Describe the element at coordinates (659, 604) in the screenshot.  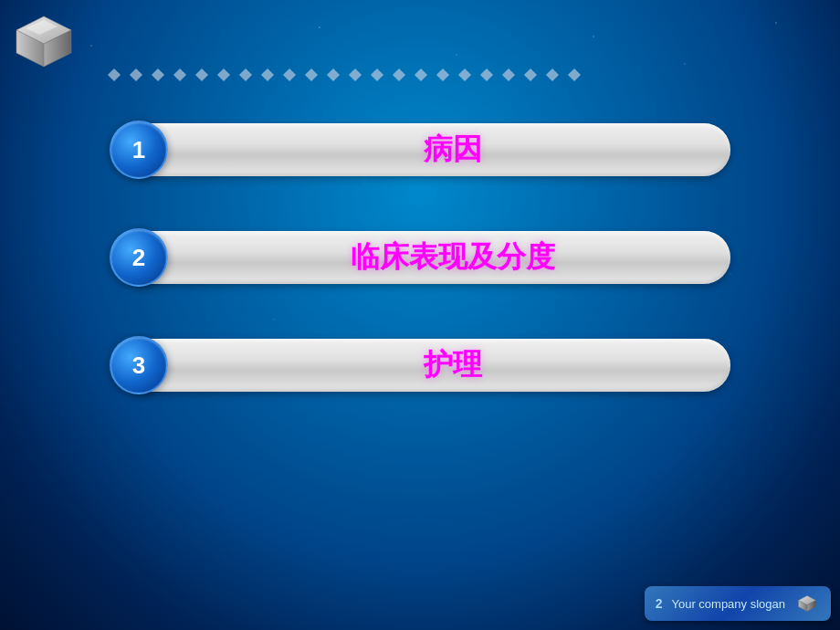
I see `slogan-page-number: 2` at that location.